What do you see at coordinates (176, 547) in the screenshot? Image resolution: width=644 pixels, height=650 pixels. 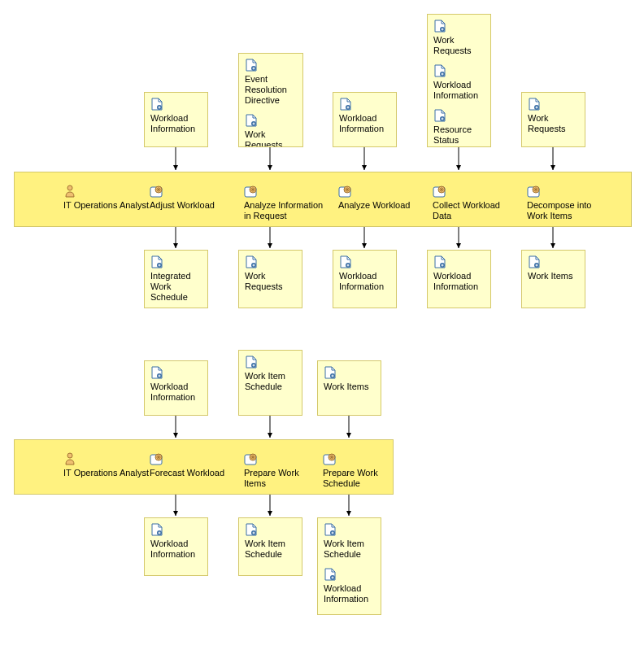 I see `output-workload-information-3: Workload Information` at bounding box center [176, 547].